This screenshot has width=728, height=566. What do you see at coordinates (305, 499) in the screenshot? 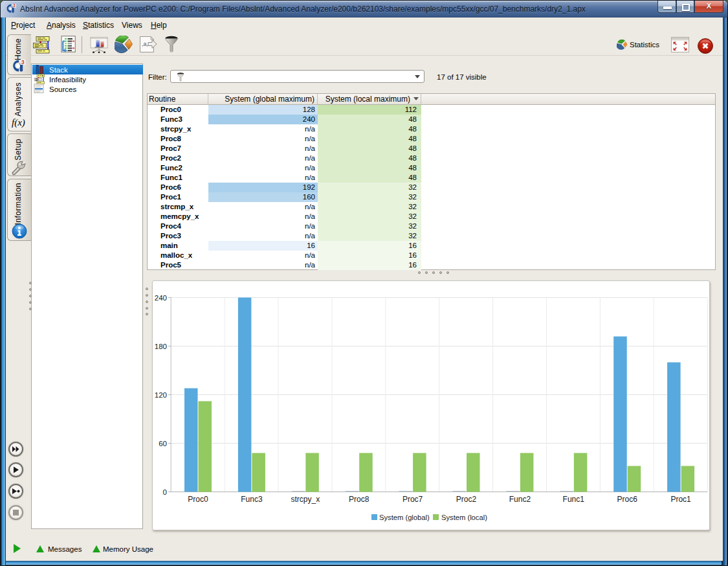
I see `svg-text: strcpy_x` at bounding box center [305, 499].